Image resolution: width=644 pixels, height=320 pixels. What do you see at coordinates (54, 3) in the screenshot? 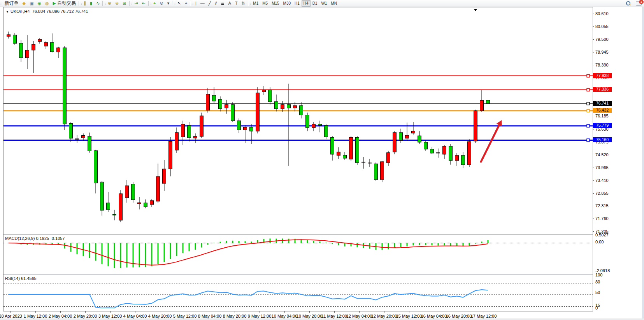
I see `auto-trading-button-icon: ▶` at bounding box center [54, 3].